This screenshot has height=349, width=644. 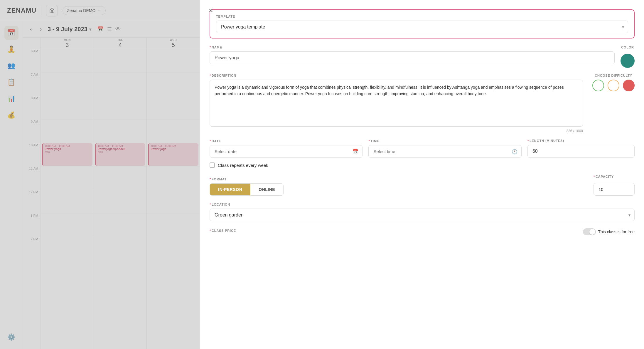 I want to click on format-capacity-row: *FORMAT IN-PERSON ONLINE *CAPACITY, so click(x=422, y=185).